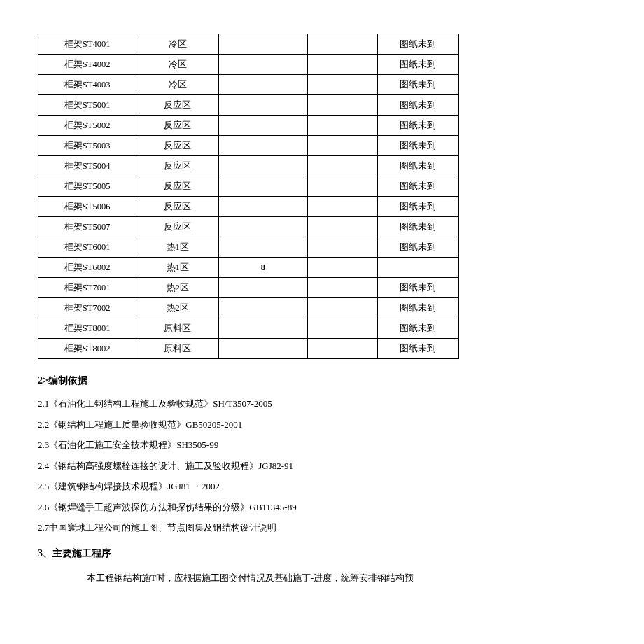 This screenshot has width=644, height=644. I want to click on table-cell: 框架ST5007, so click(88, 227).